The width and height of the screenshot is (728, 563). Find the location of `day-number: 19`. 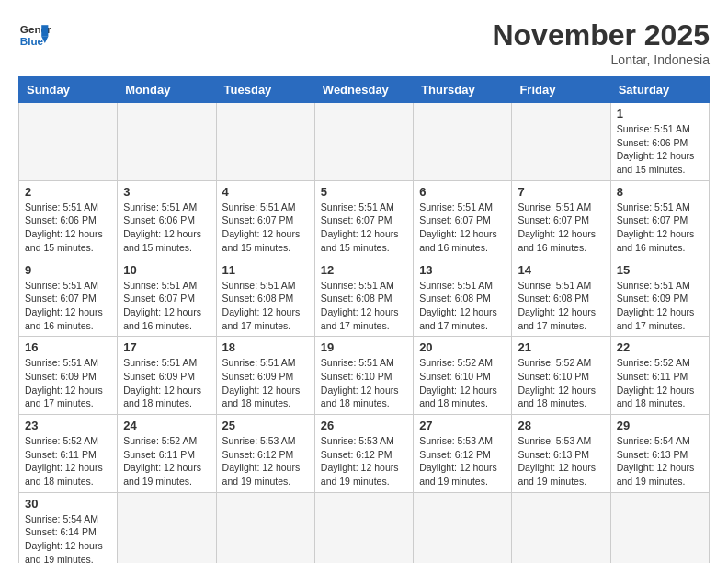

day-number: 19 is located at coordinates (364, 348).